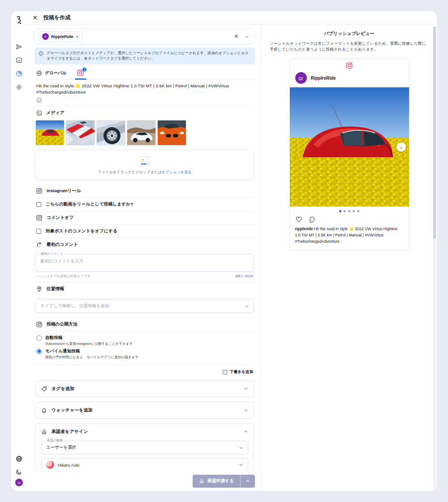  What do you see at coordinates (145, 231) in the screenshot?
I see `comments-off-checkbox-row: 対象ポストのコメントをオフにする` at bounding box center [145, 231].